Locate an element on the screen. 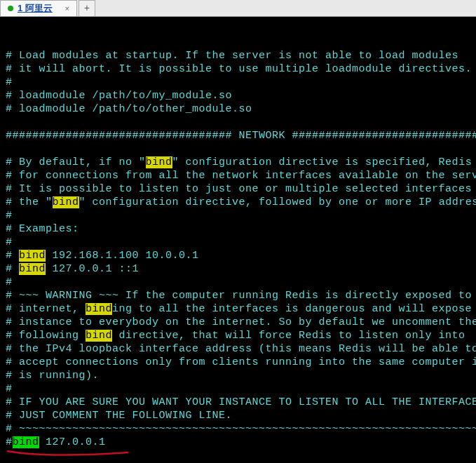 The width and height of the screenshot is (476, 463). terminal-line: # is running). is located at coordinates (238, 376).